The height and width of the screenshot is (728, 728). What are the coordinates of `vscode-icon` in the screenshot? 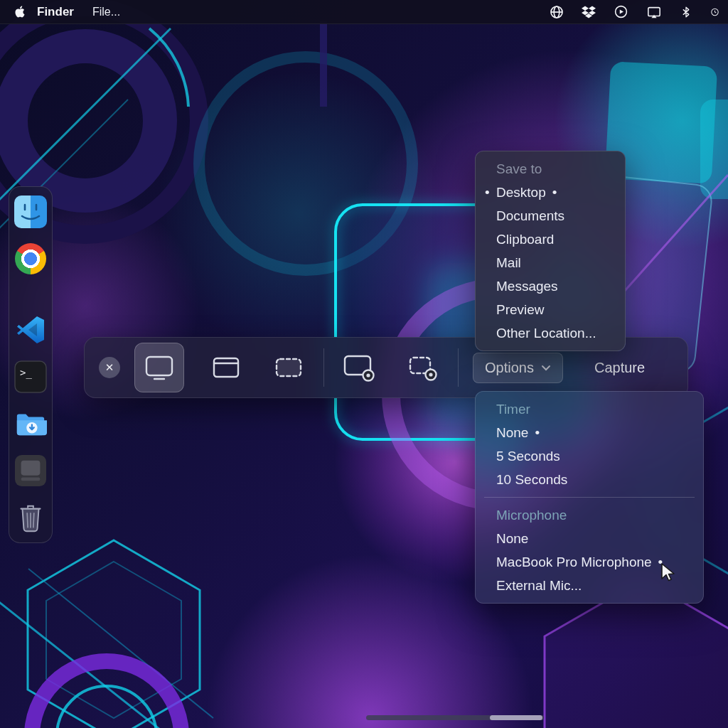 It's located at (31, 330).